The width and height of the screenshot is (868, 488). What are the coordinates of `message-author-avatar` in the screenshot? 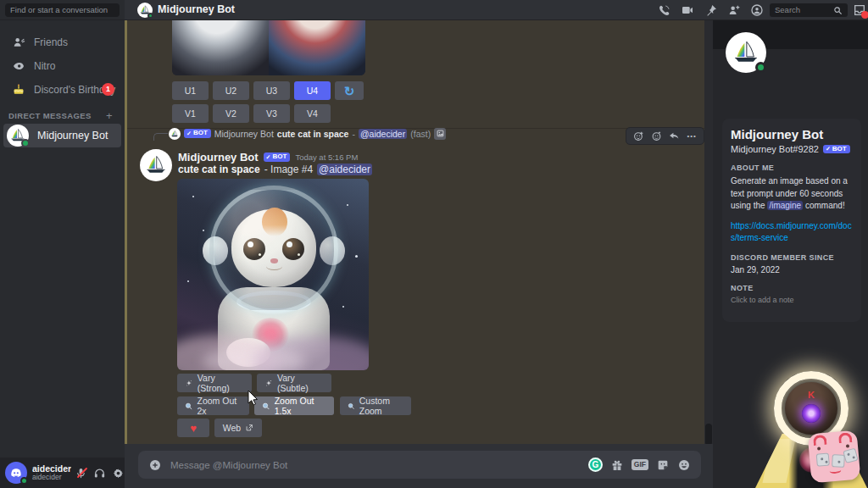 It's located at (156, 165).